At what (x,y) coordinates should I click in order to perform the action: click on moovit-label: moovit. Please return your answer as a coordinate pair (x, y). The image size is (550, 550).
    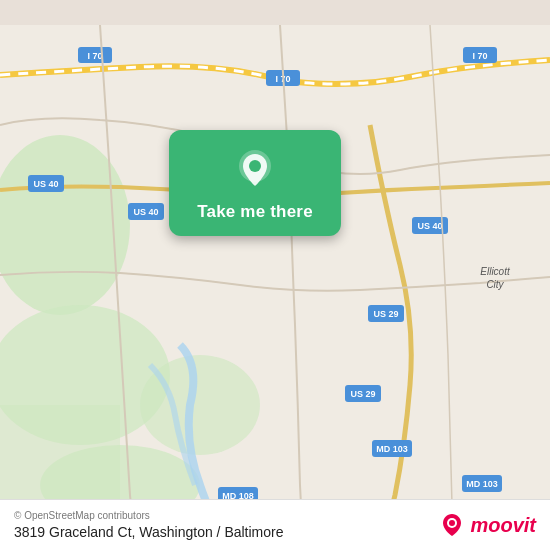
    Looking at the image, I should click on (503, 526).